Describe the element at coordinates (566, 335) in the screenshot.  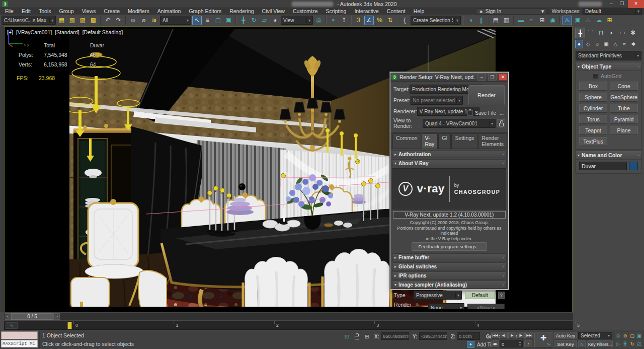
I see `auto-key-button: Auto Key` at that location.